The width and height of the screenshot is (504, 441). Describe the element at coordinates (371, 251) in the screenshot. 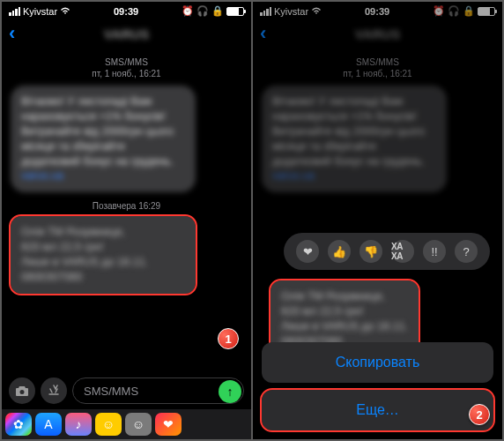

I see `reaction-thumbs-down: 👎` at that location.